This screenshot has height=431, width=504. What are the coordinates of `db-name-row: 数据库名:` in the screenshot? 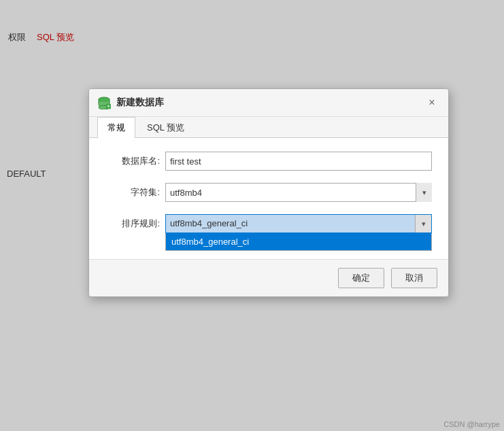 It's located at (269, 161).